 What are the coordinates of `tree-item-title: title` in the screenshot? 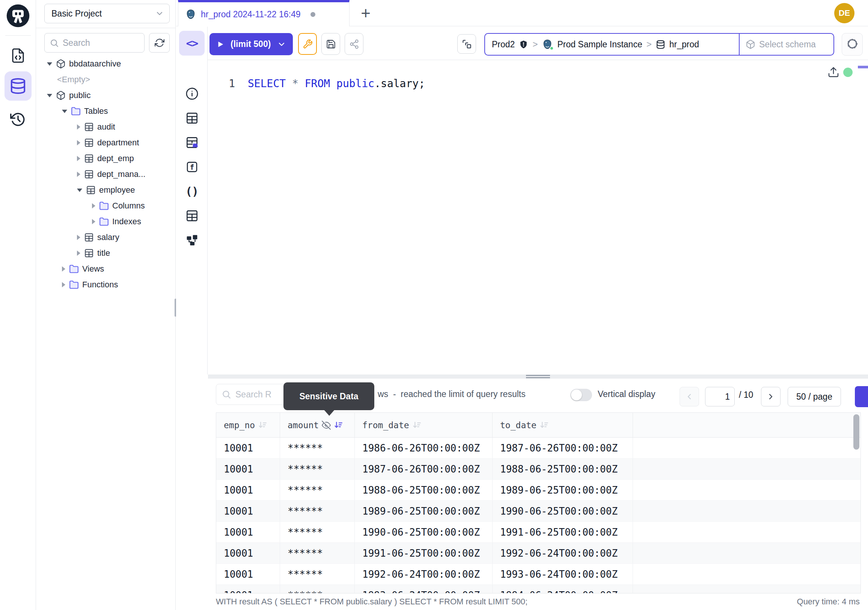 It's located at (106, 253).